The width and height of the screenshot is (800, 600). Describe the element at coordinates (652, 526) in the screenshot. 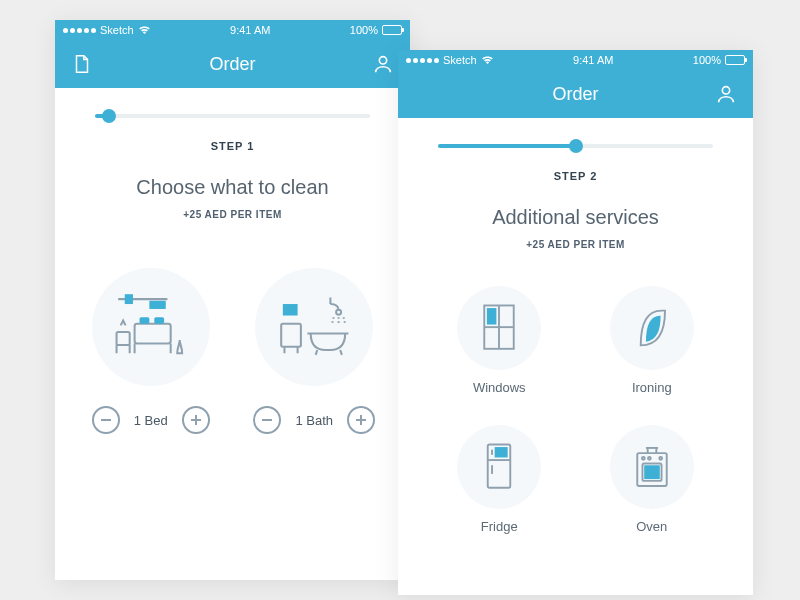

I see `service-label: Oven` at that location.